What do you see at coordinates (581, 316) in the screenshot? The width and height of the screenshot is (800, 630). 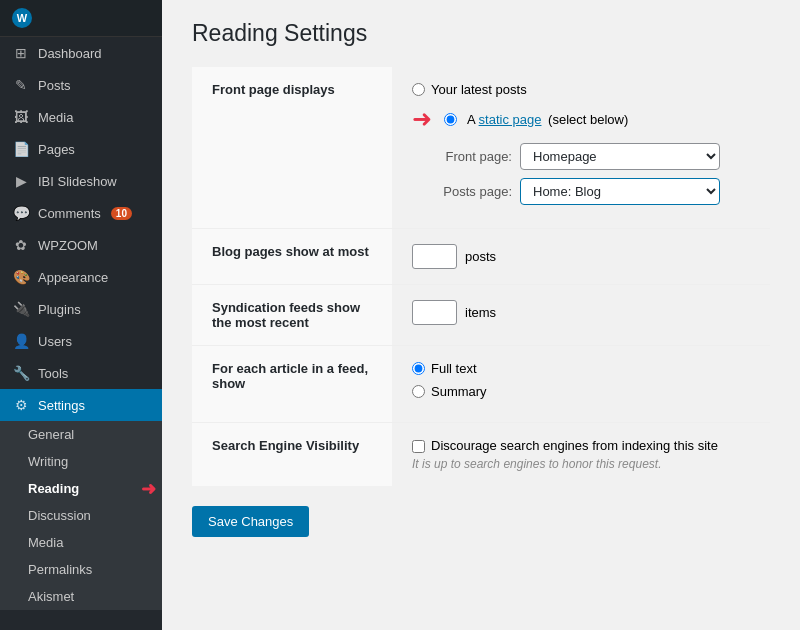 I see `syndication-value: 10 items` at bounding box center [581, 316].